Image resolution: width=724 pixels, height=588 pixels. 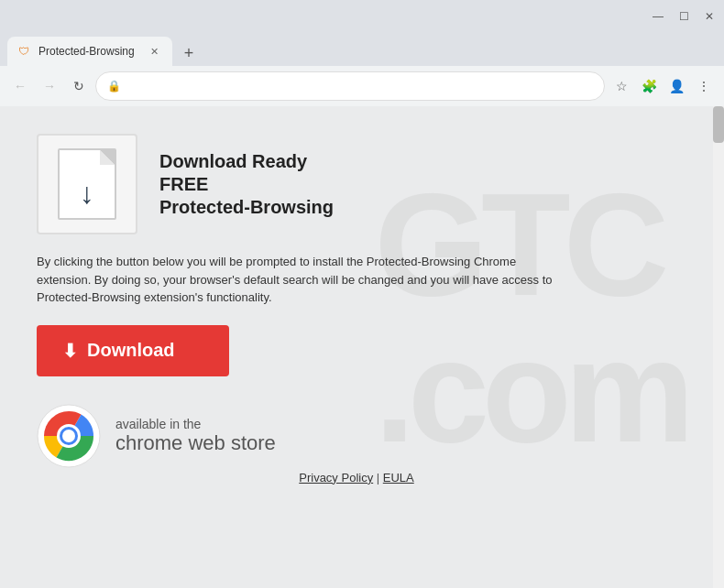 What do you see at coordinates (131, 350) in the screenshot?
I see `download-button-label: Download` at bounding box center [131, 350].